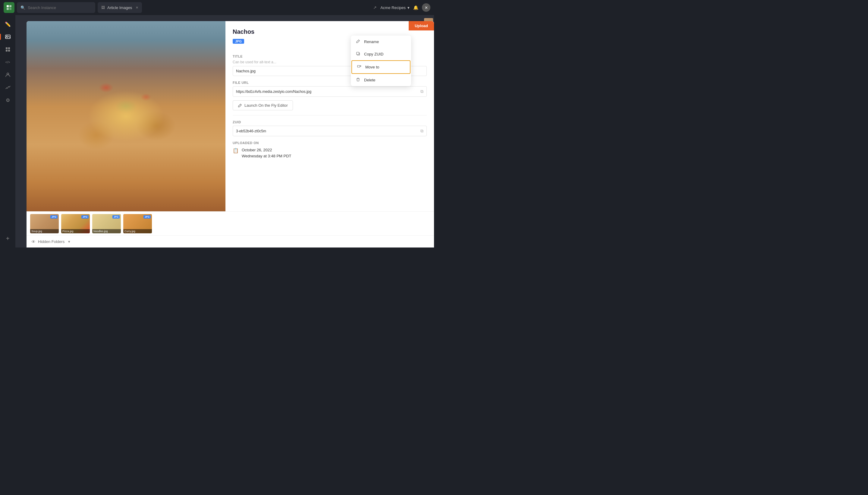 This screenshot has width=868, height=495. Describe the element at coordinates (116, 217) in the screenshot. I see `thumb-badge-noodles: JPG` at that location.